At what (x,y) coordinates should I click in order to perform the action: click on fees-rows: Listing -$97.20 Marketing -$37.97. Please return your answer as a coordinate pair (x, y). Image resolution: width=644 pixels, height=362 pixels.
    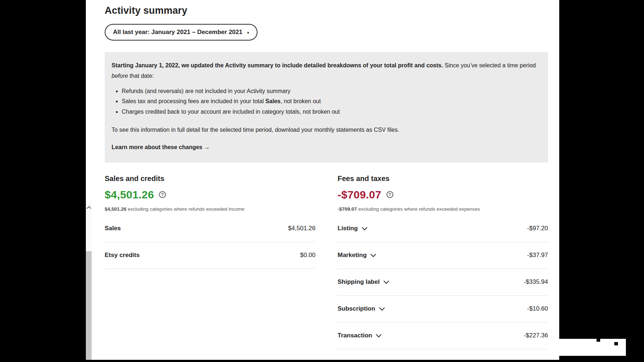
    Looking at the image, I should click on (443, 282).